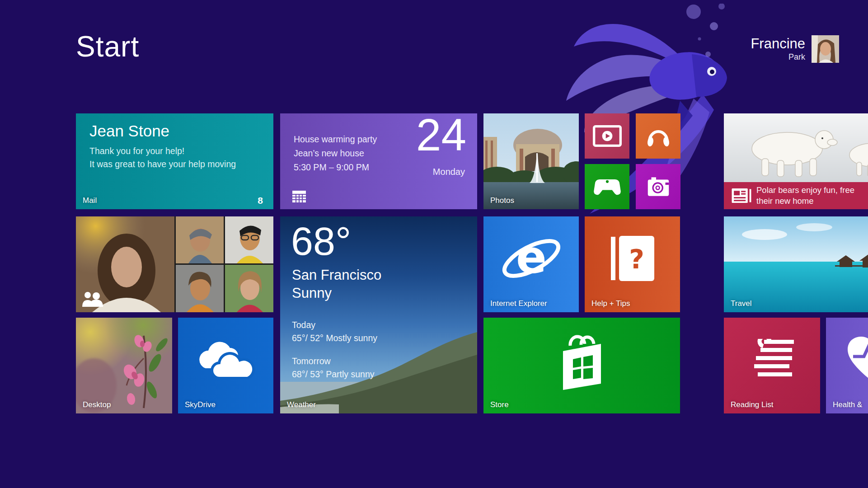  What do you see at coordinates (89, 201) in the screenshot?
I see `mail-label: Mail` at bounding box center [89, 201].